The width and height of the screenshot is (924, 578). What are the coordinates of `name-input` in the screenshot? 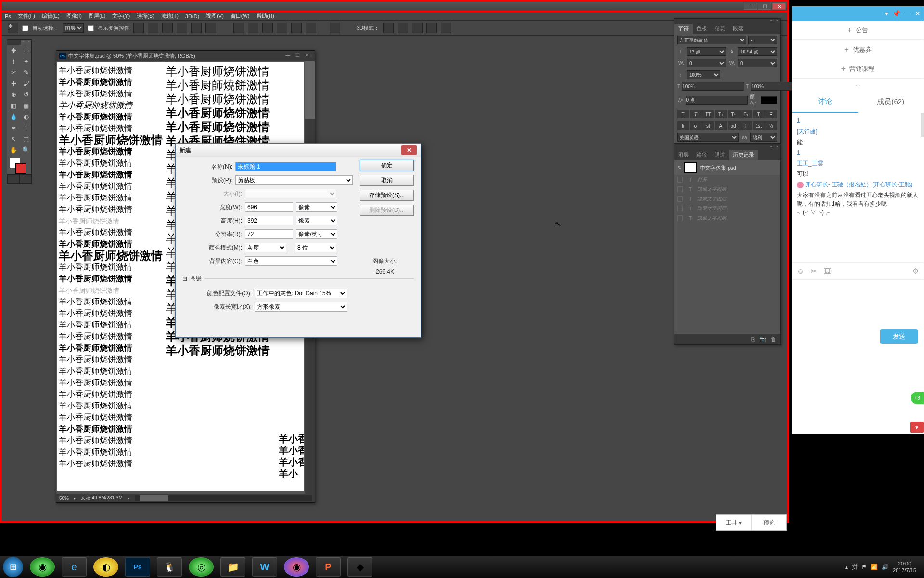 It's located at (286, 167).